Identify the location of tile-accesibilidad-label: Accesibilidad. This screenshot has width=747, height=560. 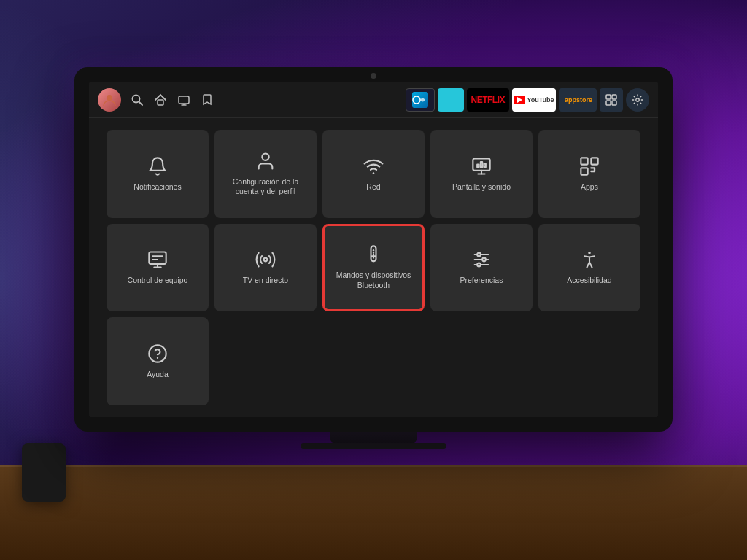
(589, 281).